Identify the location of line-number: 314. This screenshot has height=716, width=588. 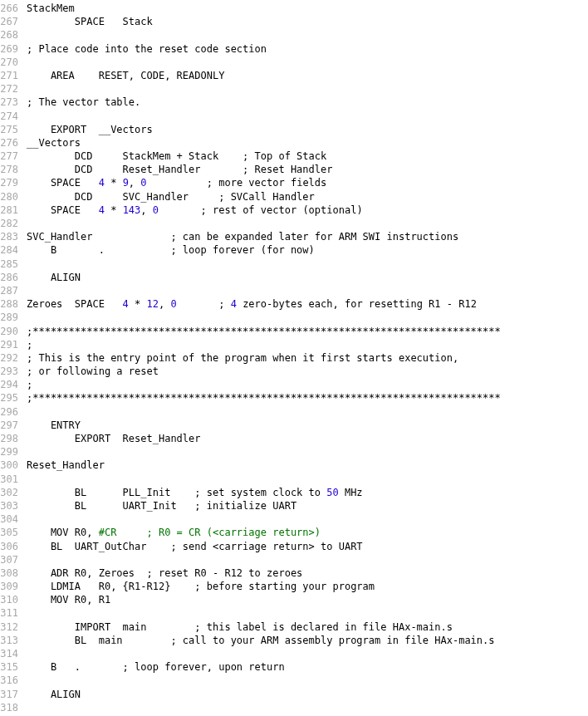
(13, 654).